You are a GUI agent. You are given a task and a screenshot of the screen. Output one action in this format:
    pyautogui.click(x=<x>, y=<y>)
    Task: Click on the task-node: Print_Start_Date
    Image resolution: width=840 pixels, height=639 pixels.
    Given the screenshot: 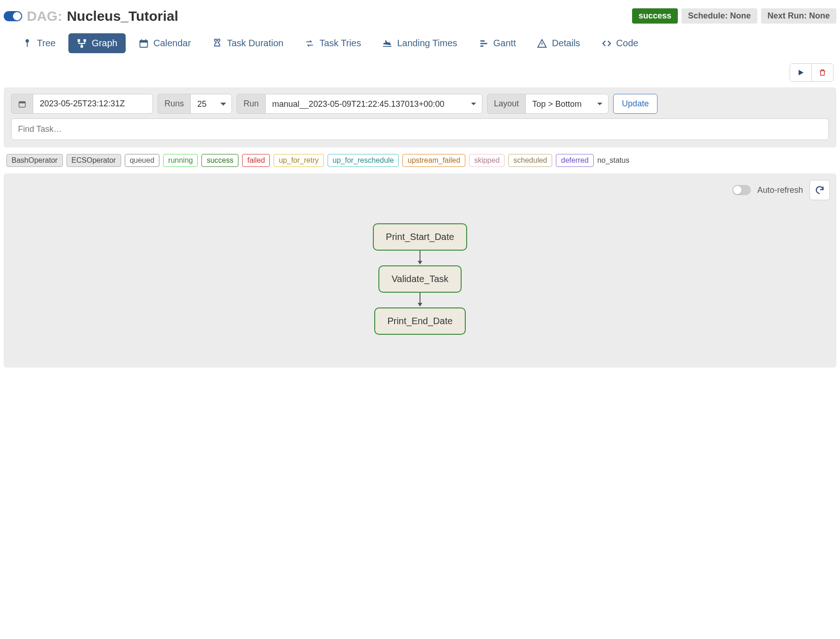 What is the action you would take?
    pyautogui.click(x=420, y=237)
    